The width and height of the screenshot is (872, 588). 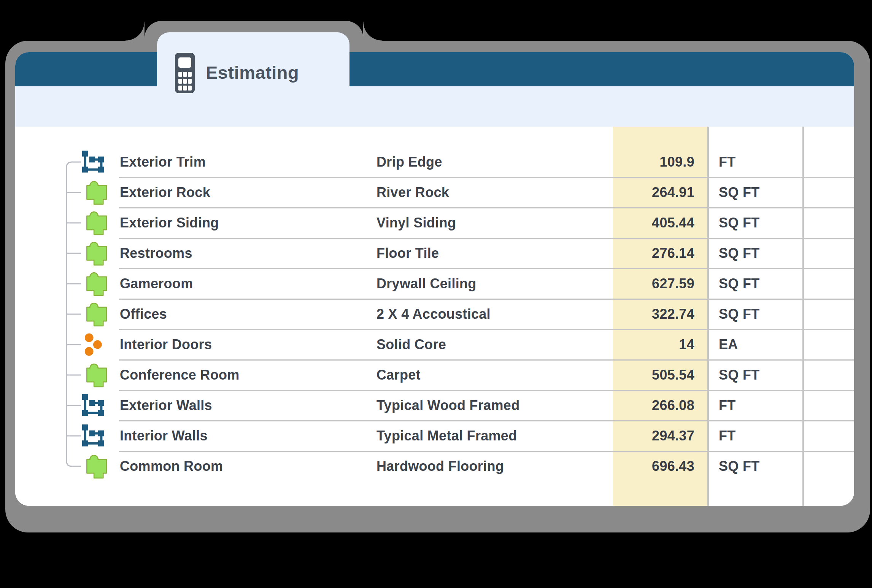 I want to click on description-cell: River Rock, so click(x=413, y=192).